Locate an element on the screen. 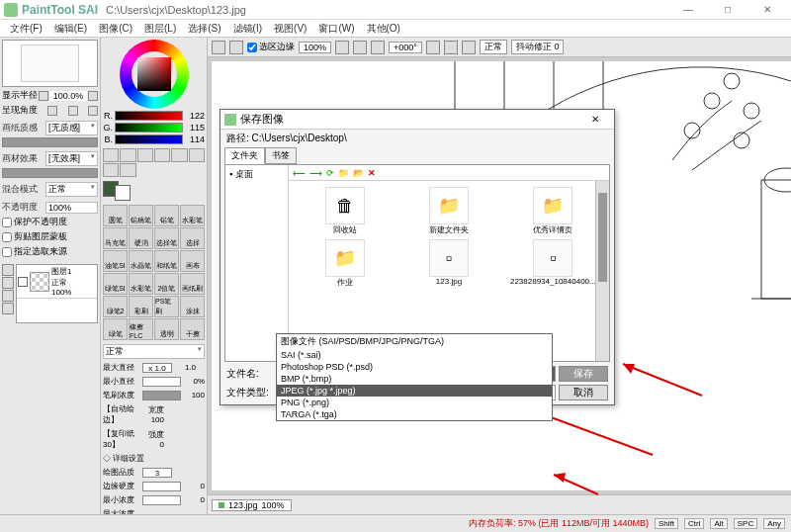 Image resolution: width=791 pixels, height=532 pixels. new-folder-icon: 📂 is located at coordinates (358, 173).